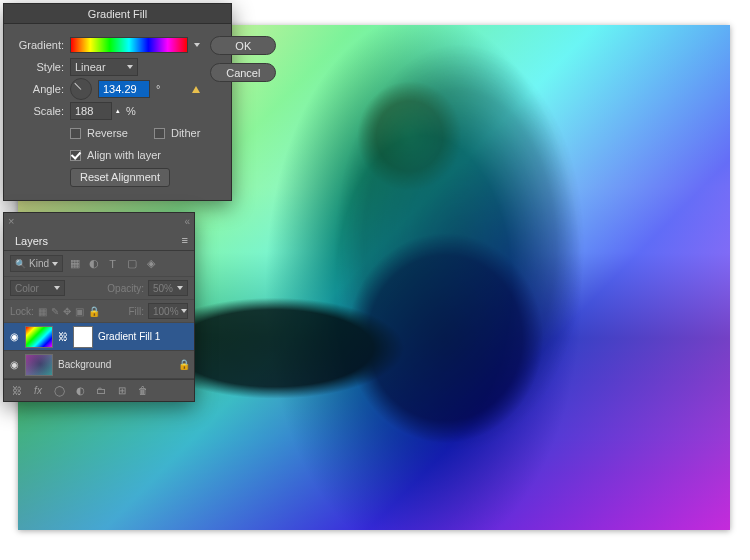 This screenshot has width=750, height=560. What do you see at coordinates (118, 110) in the screenshot?
I see `chevron-up-icon: ▴` at bounding box center [118, 110].